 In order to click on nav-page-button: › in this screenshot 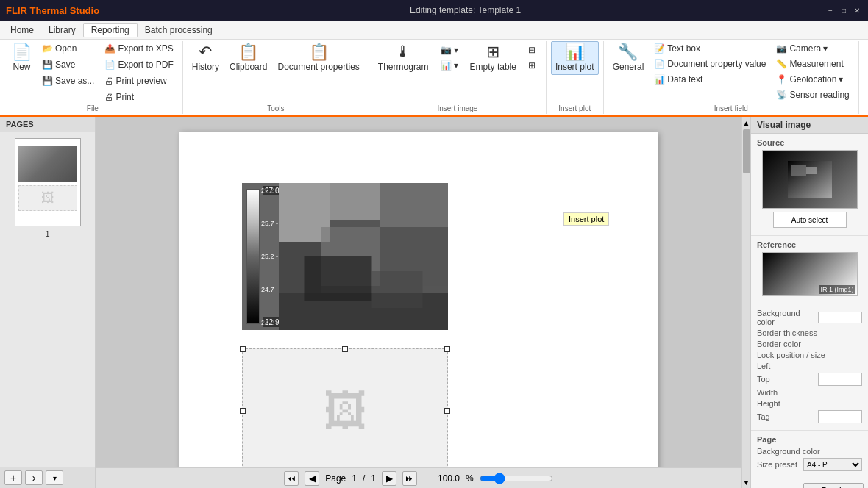, I will do `click(34, 478)`.